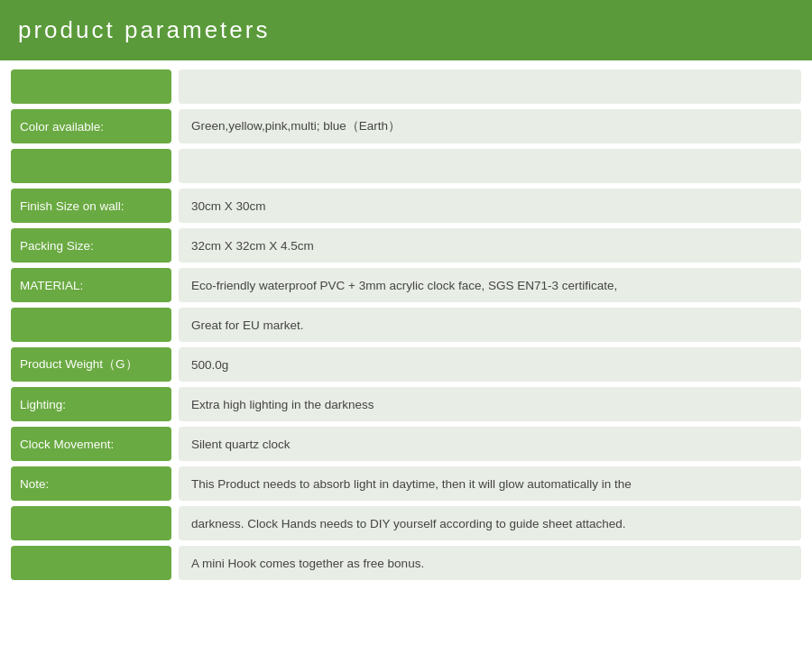 The height and width of the screenshot is (664, 812). Describe the element at coordinates (490, 206) in the screenshot. I see `param-value-row-finish-size: 30cm X 30cm` at that location.